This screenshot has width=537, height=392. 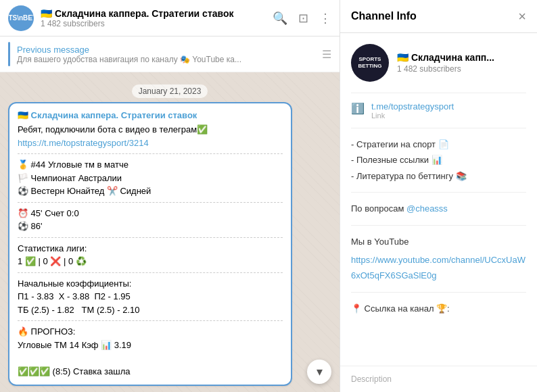 What do you see at coordinates (21, 18) in the screenshot?
I see `channel-avatar: SPORTS\nBETTING` at bounding box center [21, 18].